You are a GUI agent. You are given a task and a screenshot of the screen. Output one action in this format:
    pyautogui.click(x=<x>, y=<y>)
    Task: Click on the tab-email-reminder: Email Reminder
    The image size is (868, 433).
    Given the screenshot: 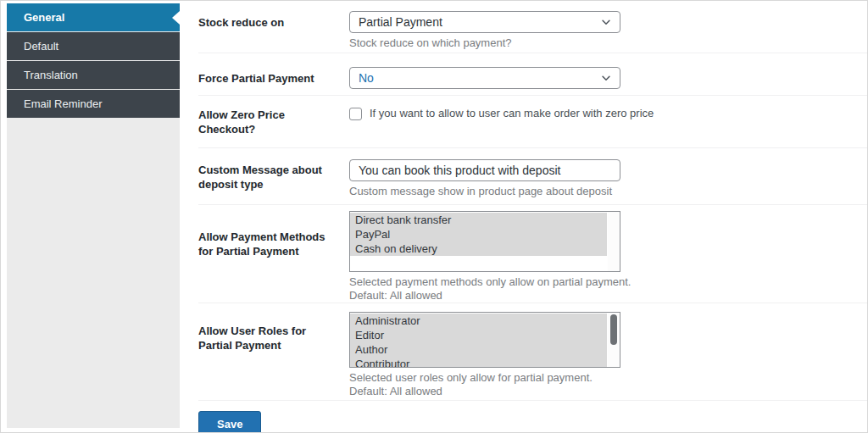 What is the action you would take?
    pyautogui.click(x=93, y=103)
    